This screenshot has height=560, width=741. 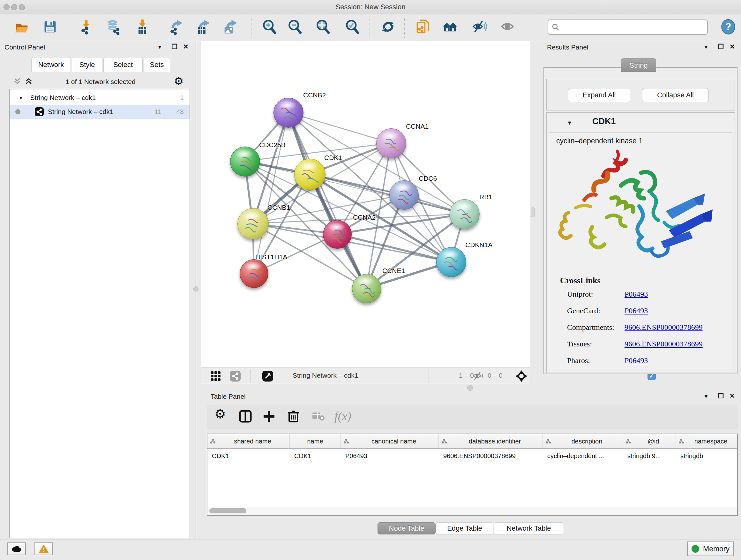 What do you see at coordinates (310, 174) in the screenshot?
I see `node-CDK1` at bounding box center [310, 174].